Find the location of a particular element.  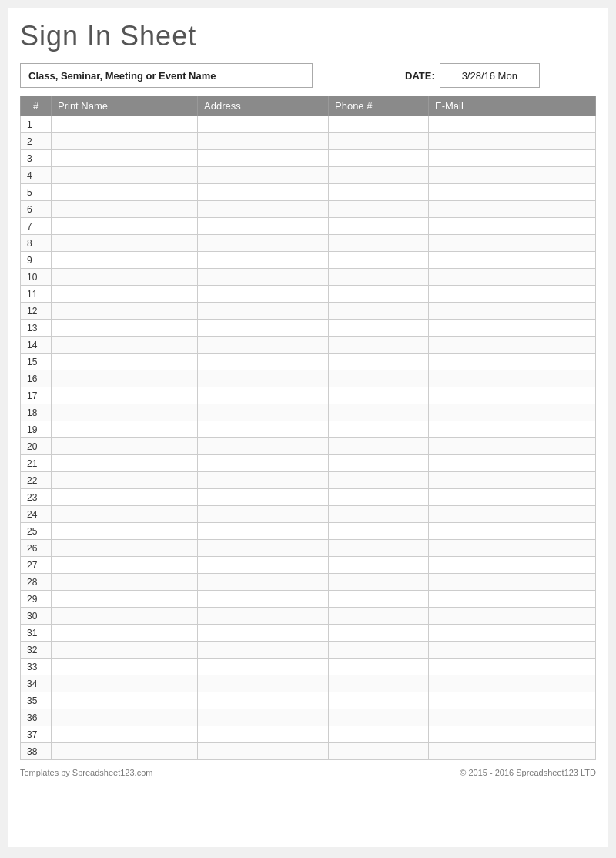

table-row: 20 is located at coordinates (308, 447).